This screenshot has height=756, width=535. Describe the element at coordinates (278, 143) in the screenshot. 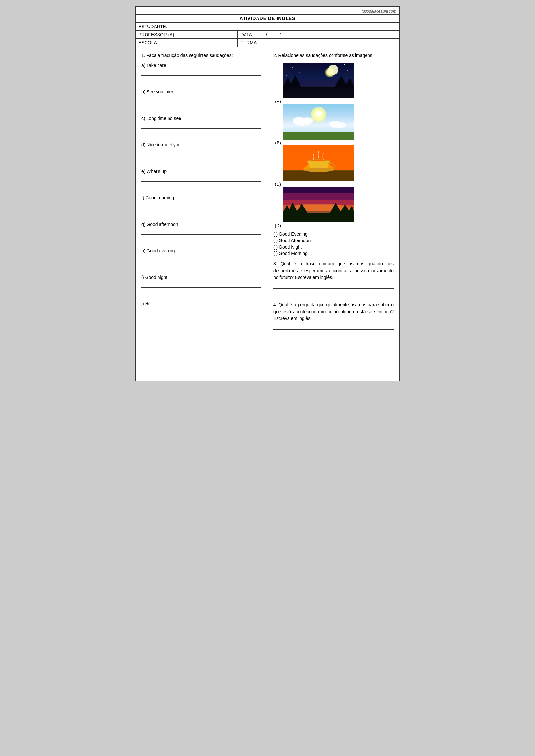

I see `image-b-label: (B)` at that location.